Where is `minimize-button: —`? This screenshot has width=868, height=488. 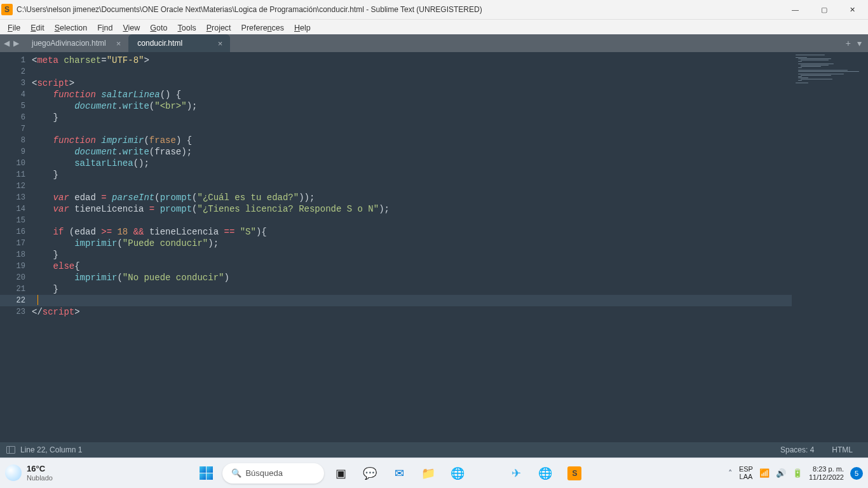 minimize-button: — is located at coordinates (796, 10).